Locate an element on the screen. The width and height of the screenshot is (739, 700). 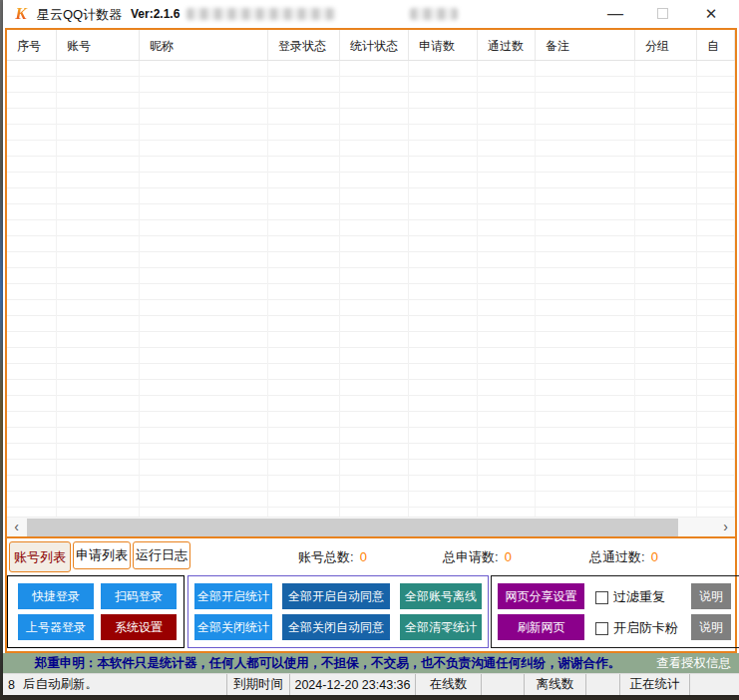
minimize-button: — is located at coordinates (615, 14).